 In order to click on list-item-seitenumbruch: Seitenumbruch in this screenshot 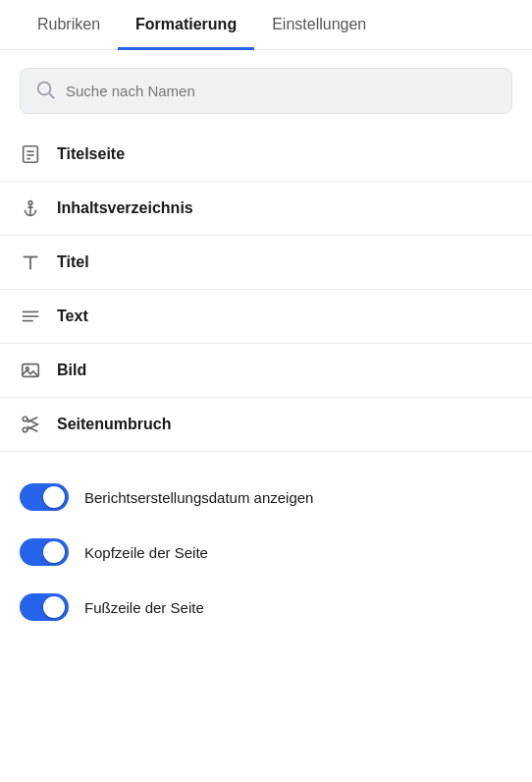, I will do `click(266, 424)`.